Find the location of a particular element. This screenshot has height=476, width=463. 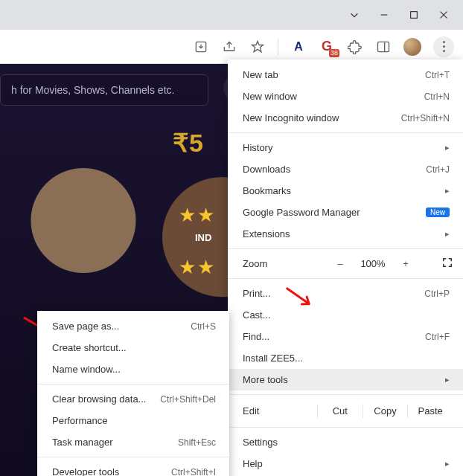

menu-extensions: Extensions is located at coordinates (345, 234).